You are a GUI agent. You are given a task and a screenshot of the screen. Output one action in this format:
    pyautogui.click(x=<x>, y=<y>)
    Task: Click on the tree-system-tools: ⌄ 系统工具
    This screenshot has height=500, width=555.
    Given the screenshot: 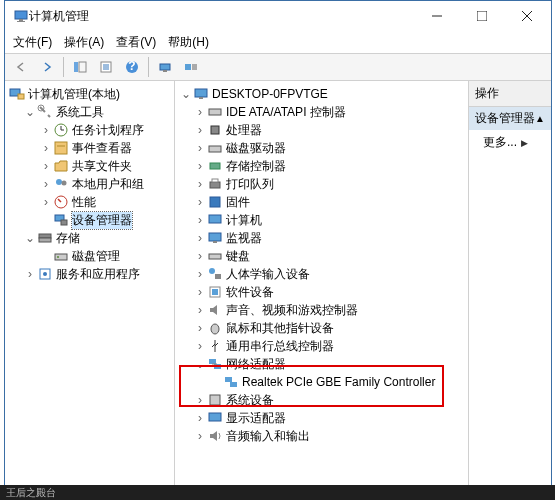 What is the action you would take?
    pyautogui.click(x=90, y=112)
    